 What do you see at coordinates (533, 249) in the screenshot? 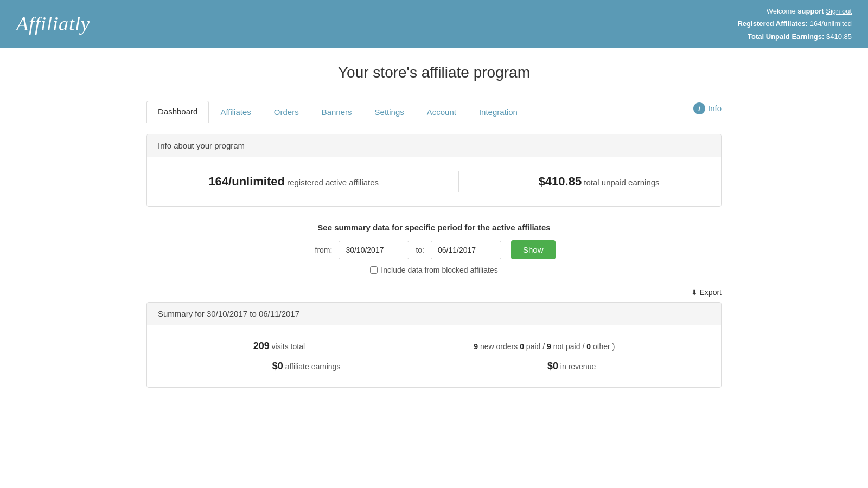
I see `show-button: Show` at bounding box center [533, 249].